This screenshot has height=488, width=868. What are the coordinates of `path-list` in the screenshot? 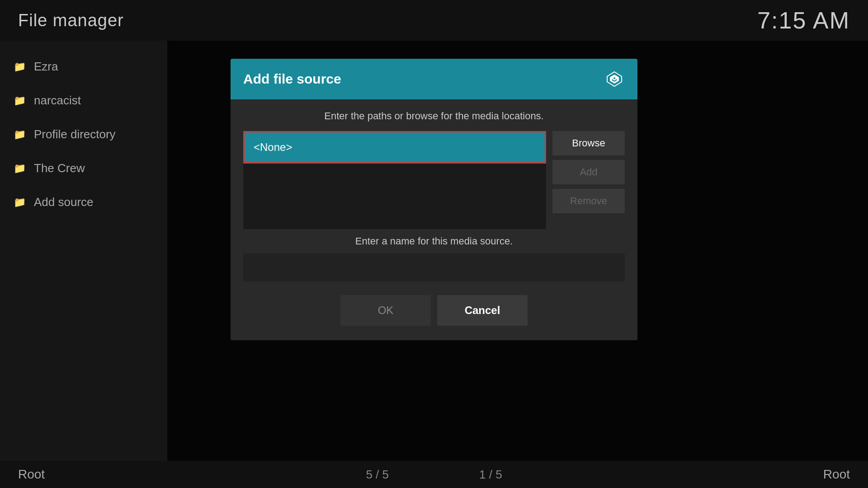 It's located at (395, 196).